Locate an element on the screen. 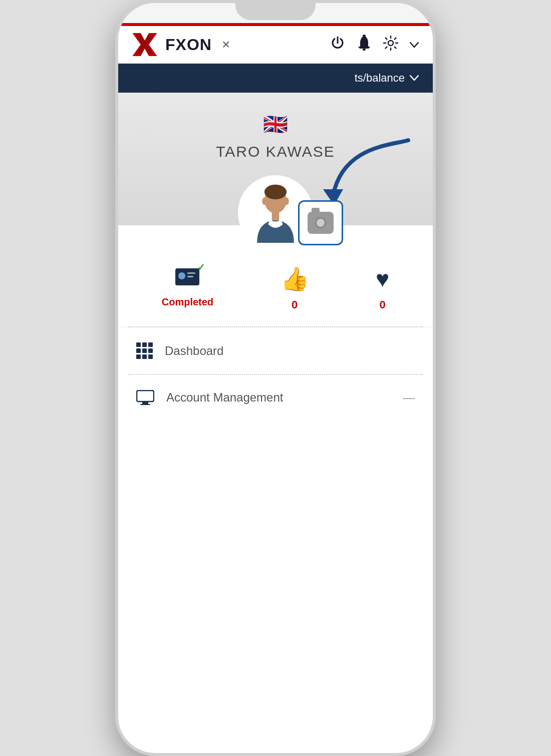  bell-icon is located at coordinates (364, 45).